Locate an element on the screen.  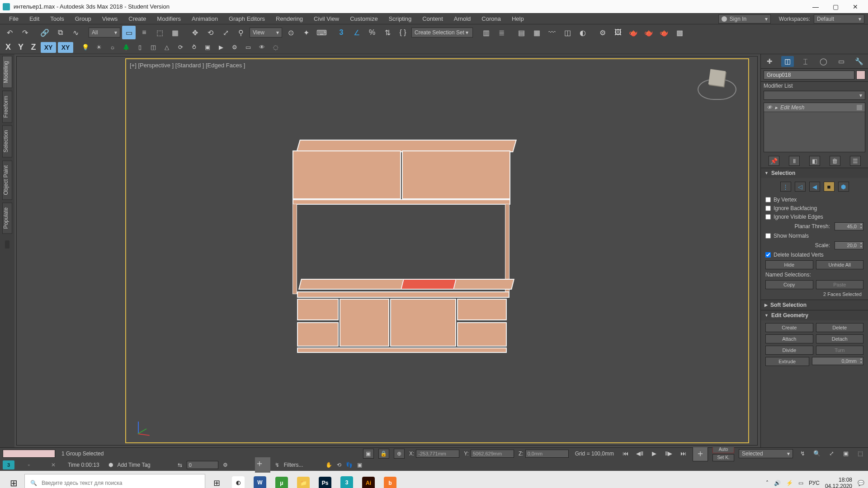
axis-xy1: XY is located at coordinates (48, 47).